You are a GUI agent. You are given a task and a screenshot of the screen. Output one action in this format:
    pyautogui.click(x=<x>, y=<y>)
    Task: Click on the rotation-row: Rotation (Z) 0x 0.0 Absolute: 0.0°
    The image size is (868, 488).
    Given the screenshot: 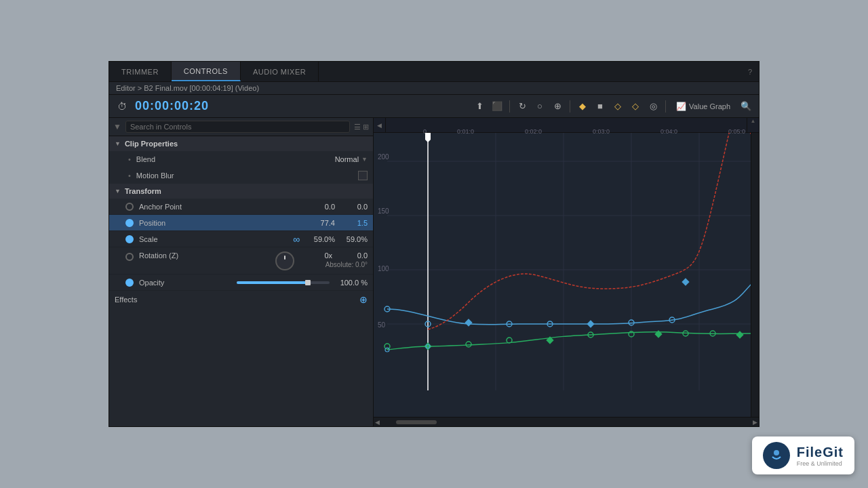 What is the action you would take?
    pyautogui.click(x=241, y=261)
    